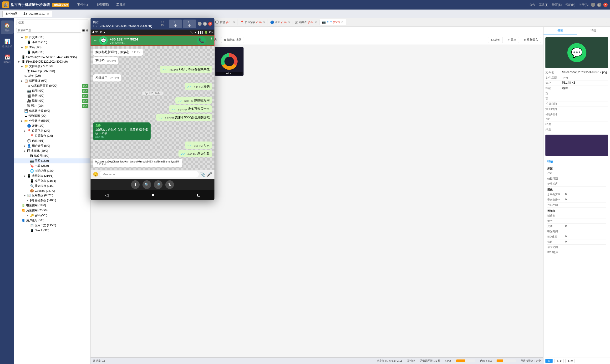  I want to click on nav-toolbox: 工具箱, so click(121, 5).